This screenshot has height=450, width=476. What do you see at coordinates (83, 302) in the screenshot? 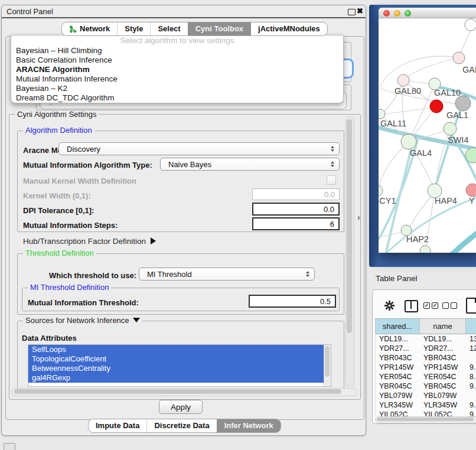
I see `mi-threshold-label: Mutual Information Threshold:` at bounding box center [83, 302].